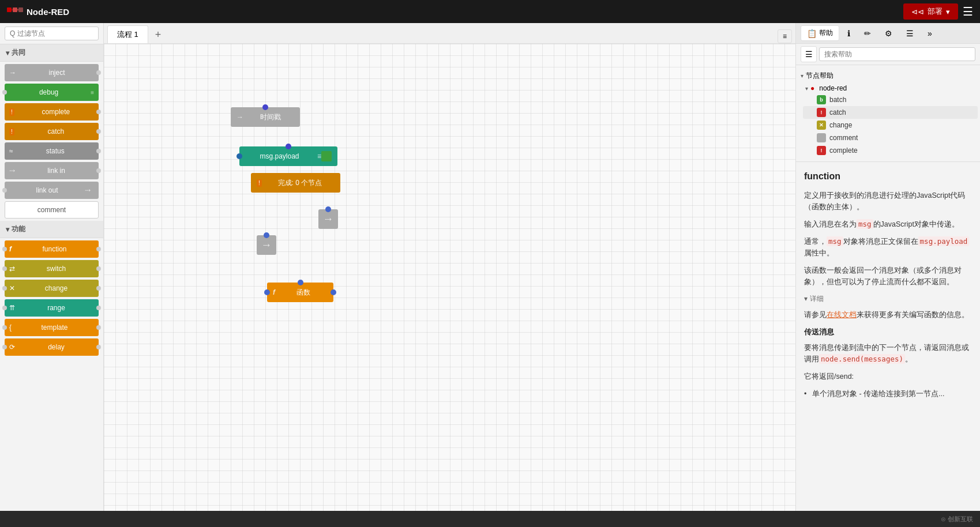 This screenshot has height=527, width=980. Describe the element at coordinates (52, 171) in the screenshot. I see `node-link-in: ⤑ link in` at that location.